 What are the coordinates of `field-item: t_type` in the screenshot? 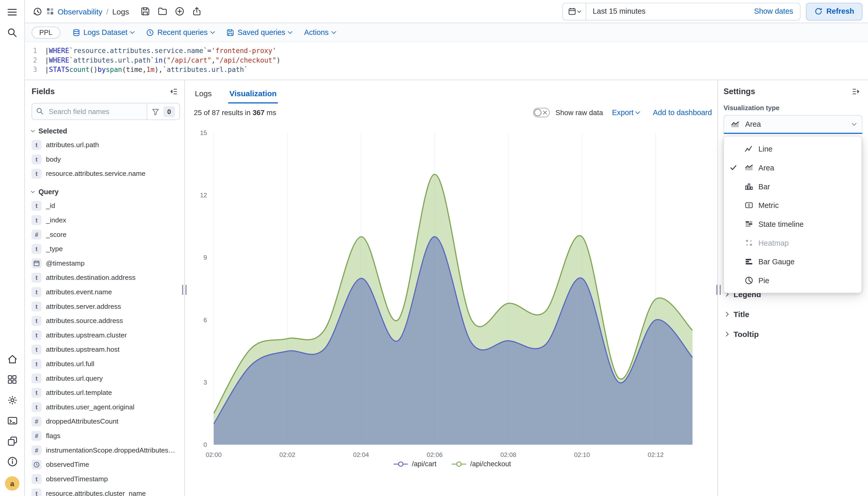 It's located at (106, 249).